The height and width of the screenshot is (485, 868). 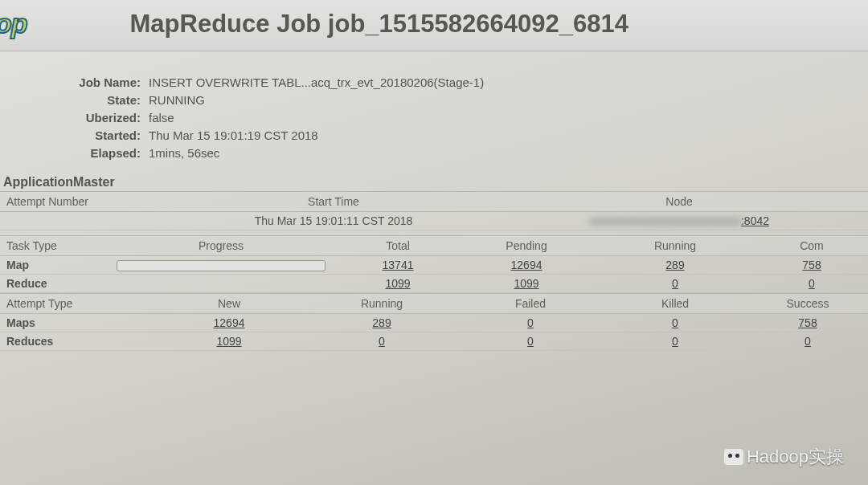 I want to click on wechat-icon, so click(x=734, y=457).